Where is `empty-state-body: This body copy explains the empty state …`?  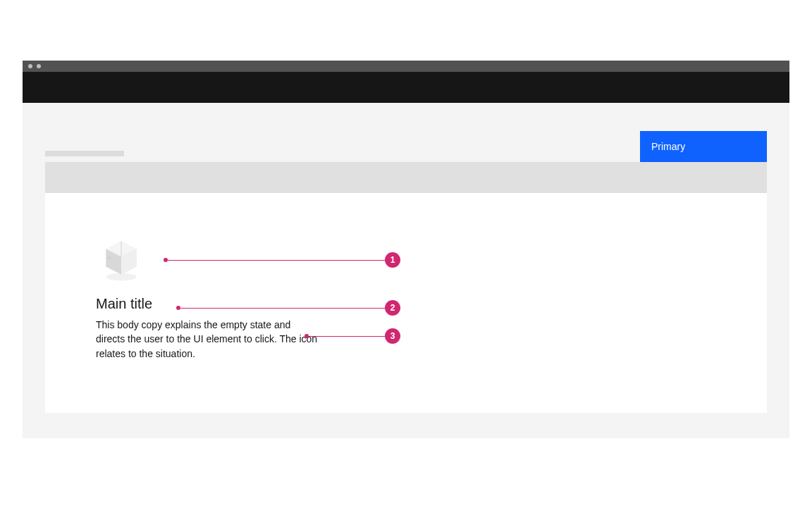 empty-state-body: This body copy explains the empty state … is located at coordinates (209, 340).